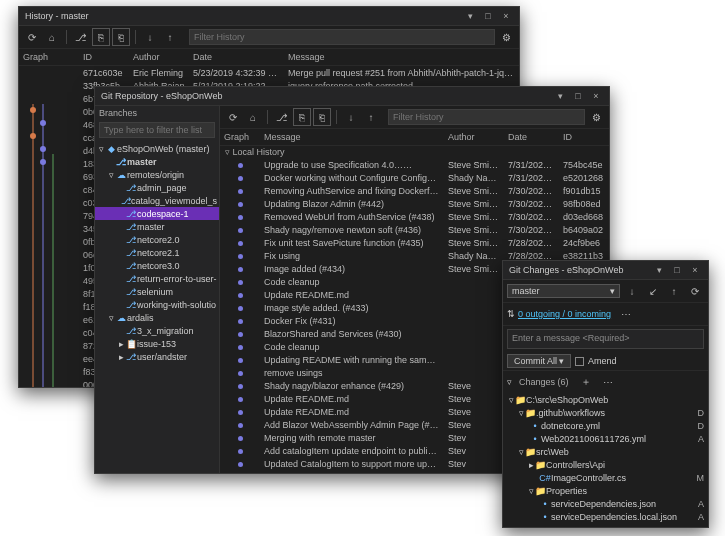 The width and height of the screenshot is (725, 536). I want to click on stage-icon: ＋, so click(586, 382).